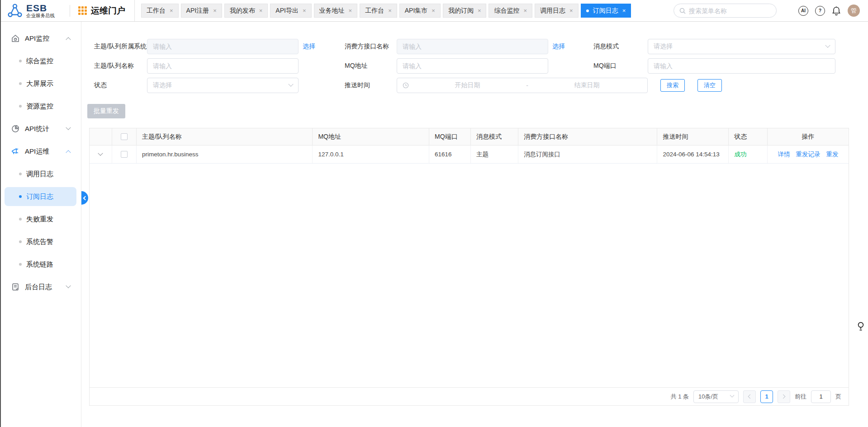  I want to click on sidebar-item-subscribe-log: 订阅日志, so click(41, 197).